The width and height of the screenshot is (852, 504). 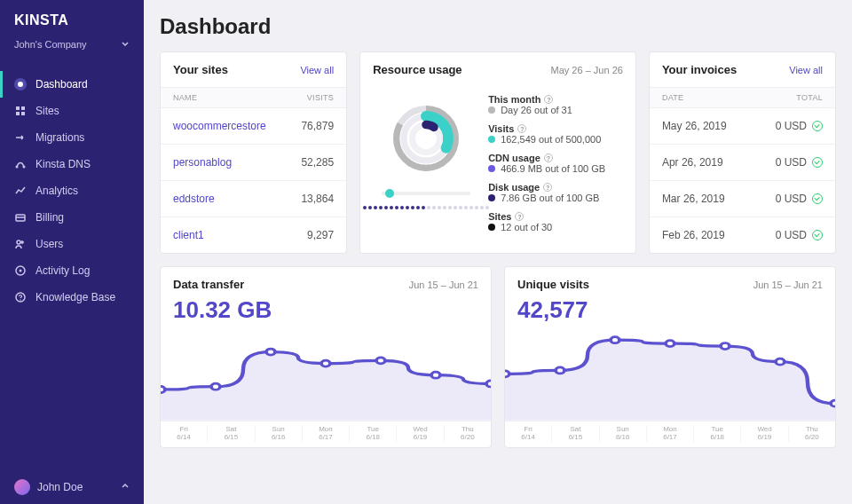 What do you see at coordinates (556, 134) in the screenshot?
I see `resource-stat: Visits ?162,549 out of 500,000` at bounding box center [556, 134].